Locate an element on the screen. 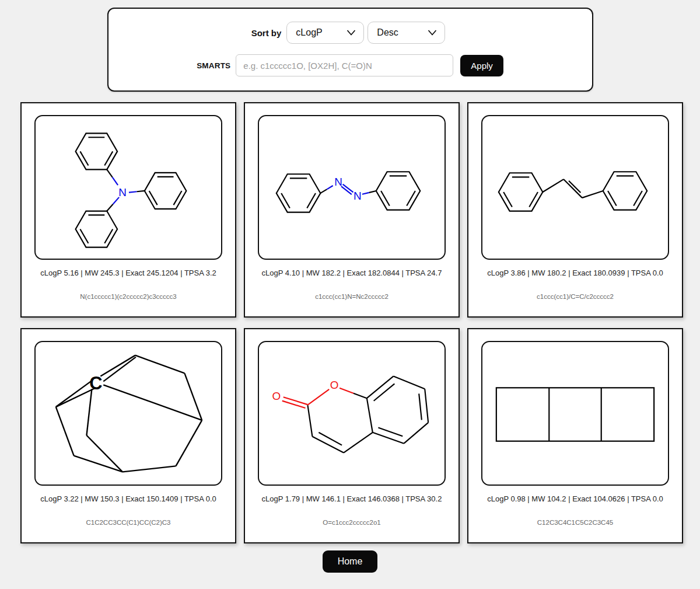 The width and height of the screenshot is (700, 589). molecule-structure-coumarin: O O is located at coordinates (352, 413).